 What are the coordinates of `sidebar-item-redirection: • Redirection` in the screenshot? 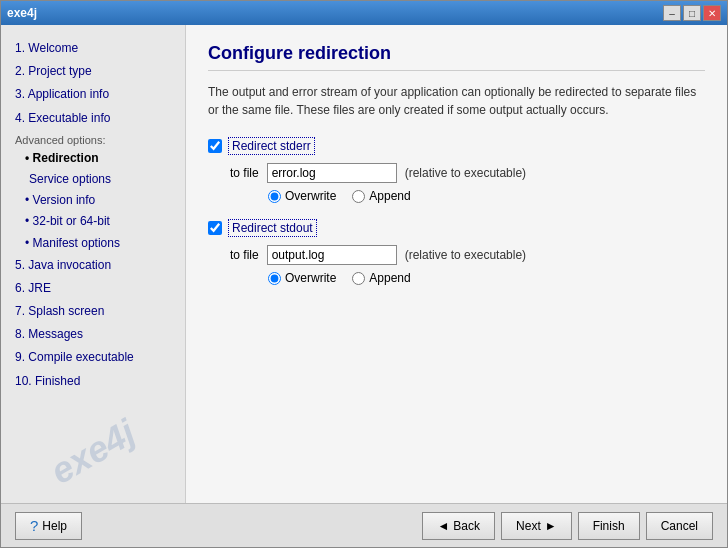 It's located at (93, 158).